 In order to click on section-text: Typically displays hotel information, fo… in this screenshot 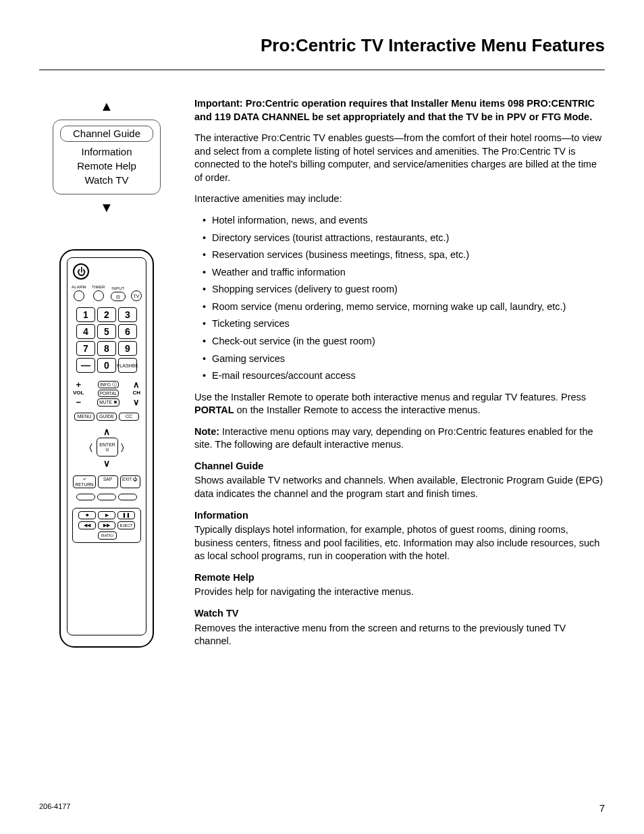, I will do `click(400, 543)`.